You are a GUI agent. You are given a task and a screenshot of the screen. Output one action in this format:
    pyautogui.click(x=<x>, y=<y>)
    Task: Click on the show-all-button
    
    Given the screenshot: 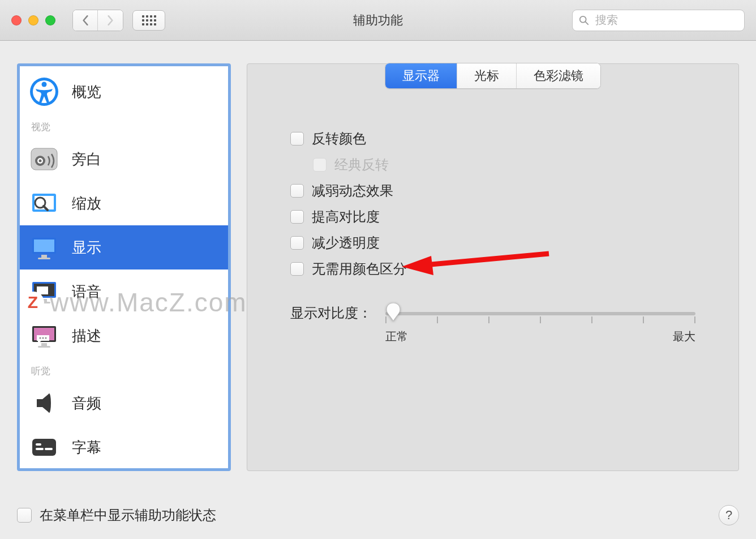 What is the action you would take?
    pyautogui.click(x=149, y=20)
    